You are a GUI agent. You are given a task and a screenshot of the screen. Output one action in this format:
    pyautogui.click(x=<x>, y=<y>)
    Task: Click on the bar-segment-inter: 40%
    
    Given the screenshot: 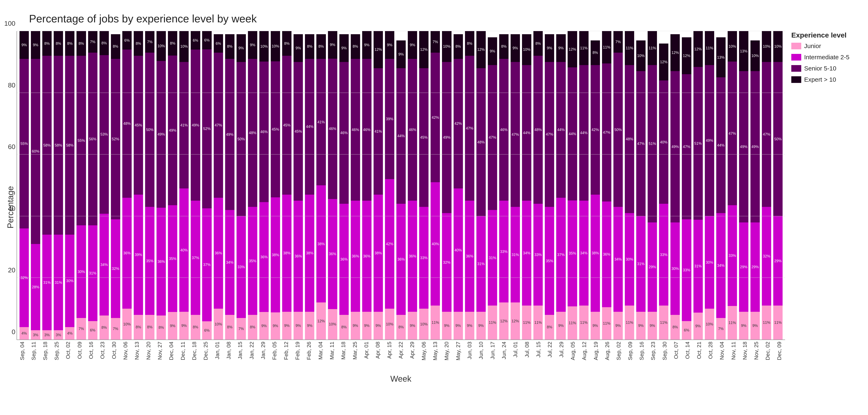 What is the action you would take?
    pyautogui.click(x=184, y=250)
    